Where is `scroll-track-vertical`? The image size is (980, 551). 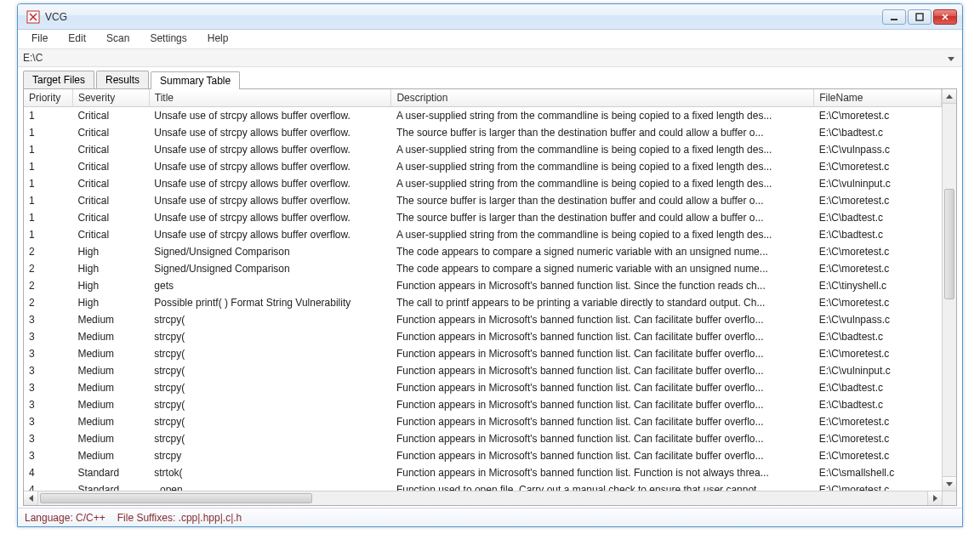 scroll-track-vertical is located at coordinates (949, 290).